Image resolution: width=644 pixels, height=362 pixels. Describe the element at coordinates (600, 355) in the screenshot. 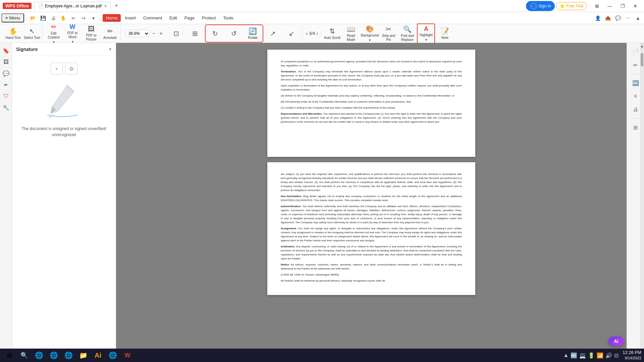

I see `tray-wifi: 📶` at that location.